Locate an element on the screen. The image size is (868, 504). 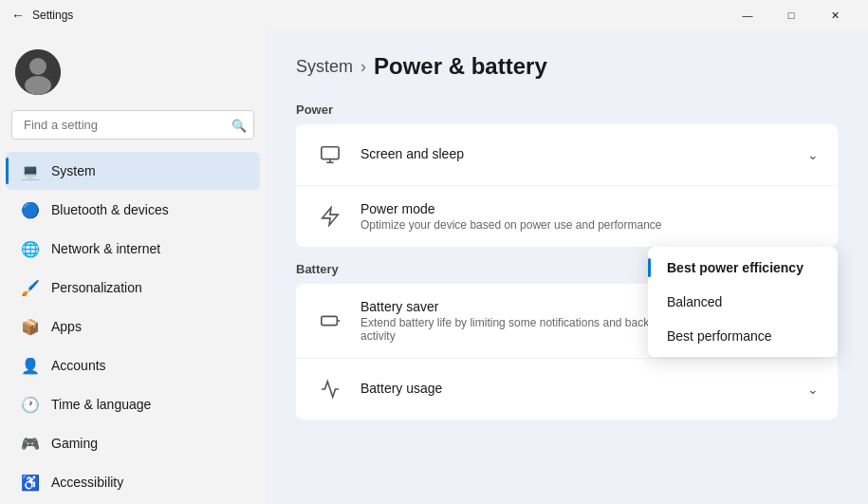
row-text-screen-sleep: Screen and sleep is located at coordinates (577, 155).